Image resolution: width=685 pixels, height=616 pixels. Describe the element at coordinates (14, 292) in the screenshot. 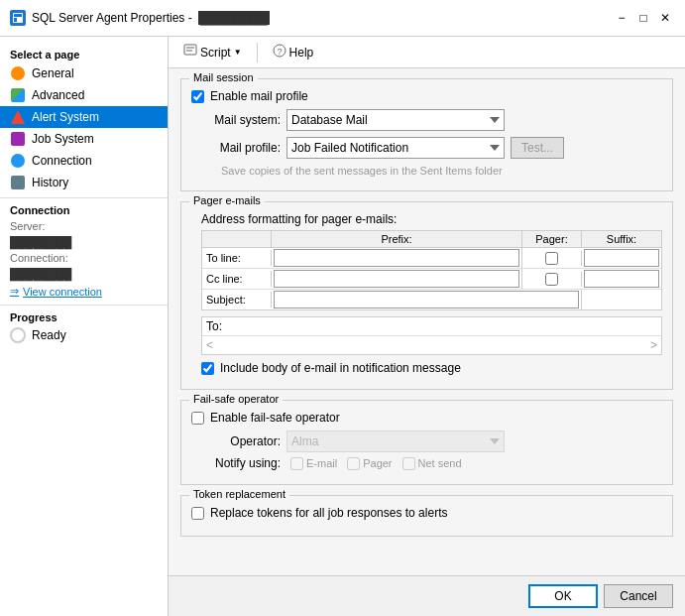

I see `link-icon: ⇒` at that location.